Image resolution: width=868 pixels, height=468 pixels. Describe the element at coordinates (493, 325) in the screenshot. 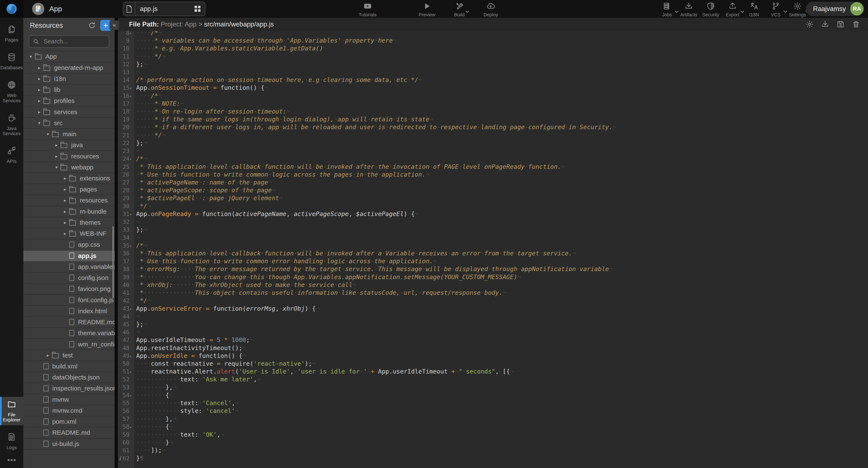

I see `code-line: 45};¬` at that location.